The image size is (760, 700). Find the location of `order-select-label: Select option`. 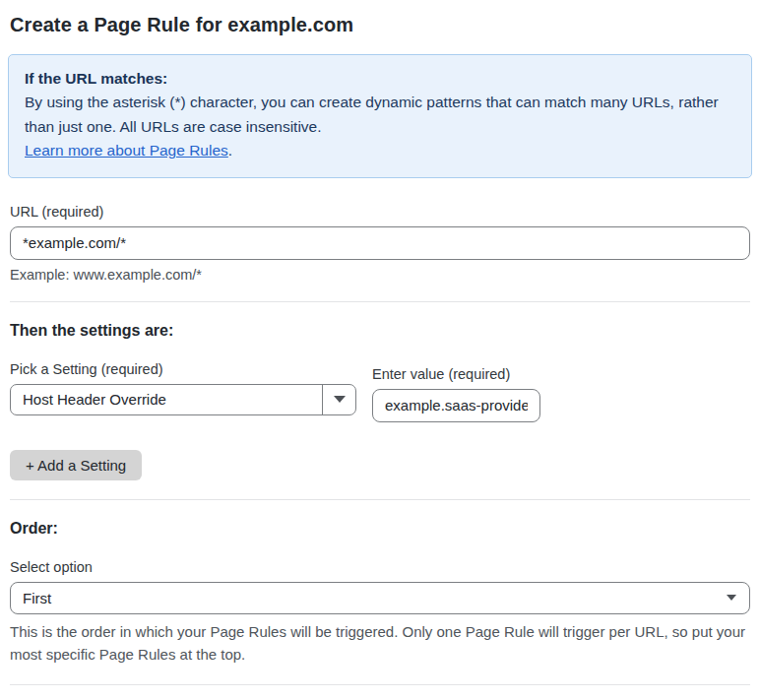

order-select-label: Select option is located at coordinates (380, 567).